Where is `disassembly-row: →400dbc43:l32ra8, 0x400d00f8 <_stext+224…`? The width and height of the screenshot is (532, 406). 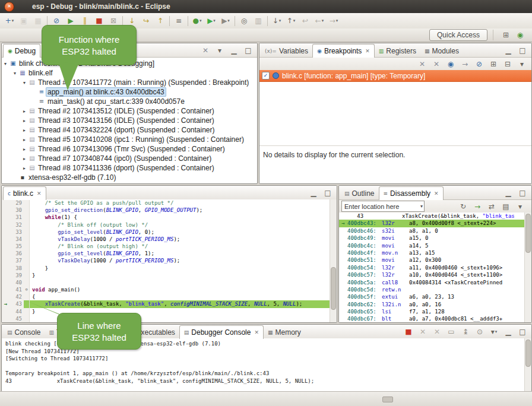
disassembly-row: →400dbc43:l32ra8, 0x400d00f8 <_stext+224… is located at coordinates (435, 223).